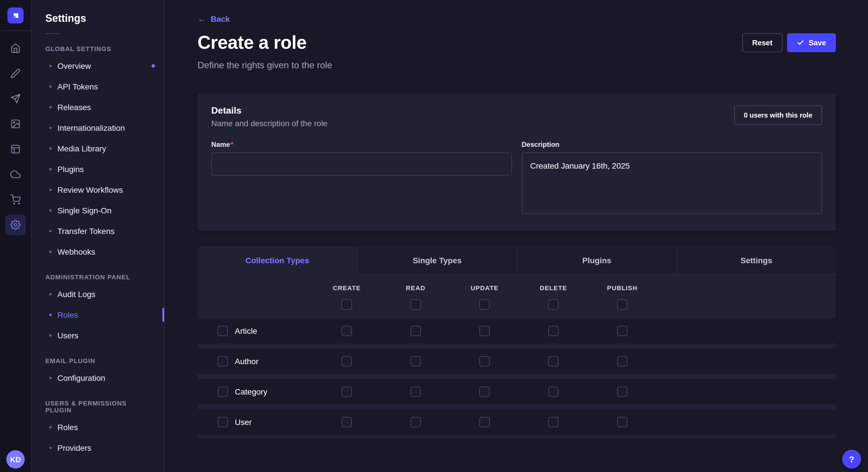 This screenshot has width=868, height=472. Describe the element at coordinates (347, 304) in the screenshot. I see `checkbox-all-create` at that location.